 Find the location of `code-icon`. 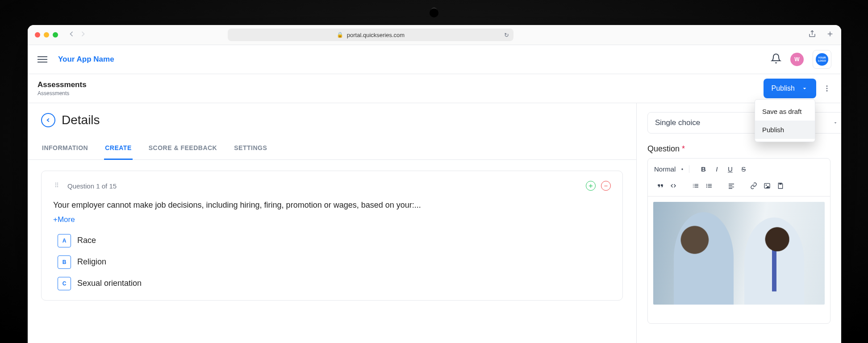

code-icon is located at coordinates (673, 186).